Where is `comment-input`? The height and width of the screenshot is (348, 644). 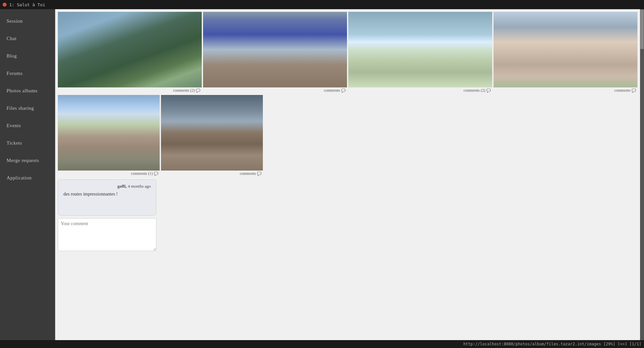 comment-input is located at coordinates (107, 235).